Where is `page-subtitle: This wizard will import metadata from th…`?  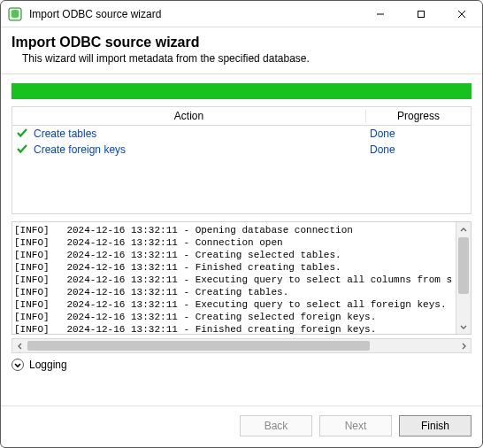 page-subtitle: This wizard will import metadata from th… is located at coordinates (247, 58).